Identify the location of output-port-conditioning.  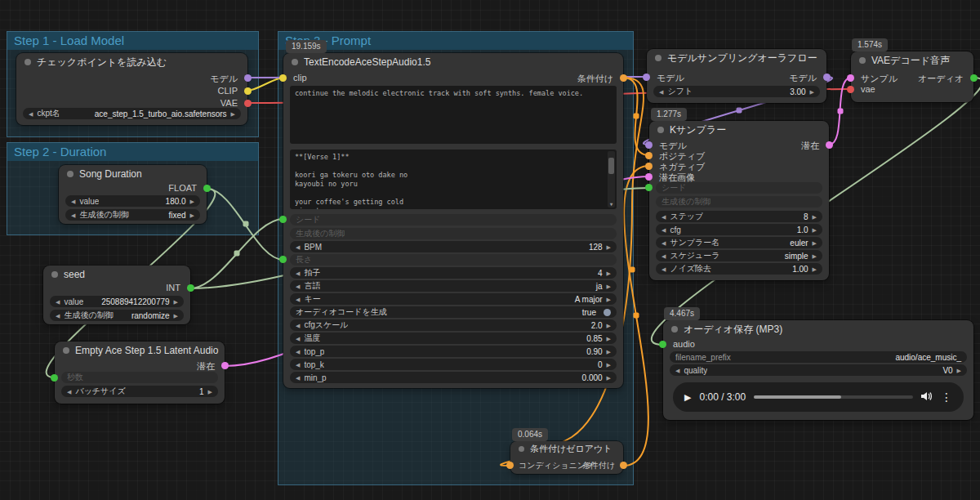
(624, 78).